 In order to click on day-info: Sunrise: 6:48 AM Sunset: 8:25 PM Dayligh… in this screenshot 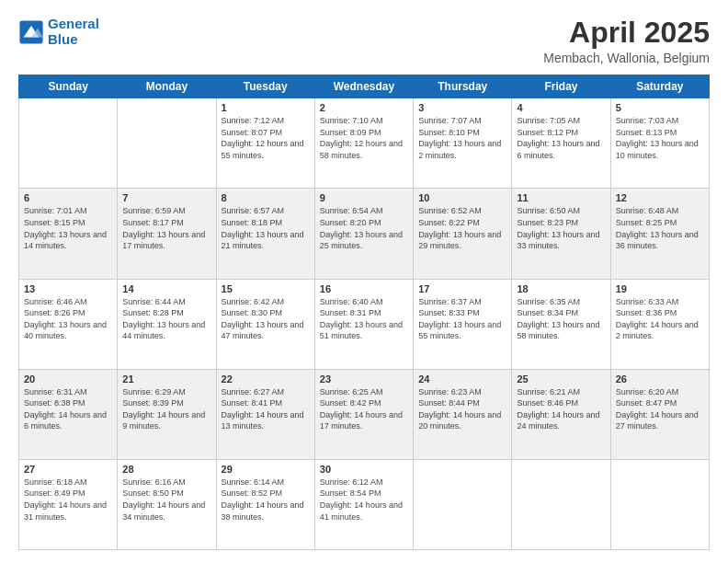, I will do `click(660, 228)`.